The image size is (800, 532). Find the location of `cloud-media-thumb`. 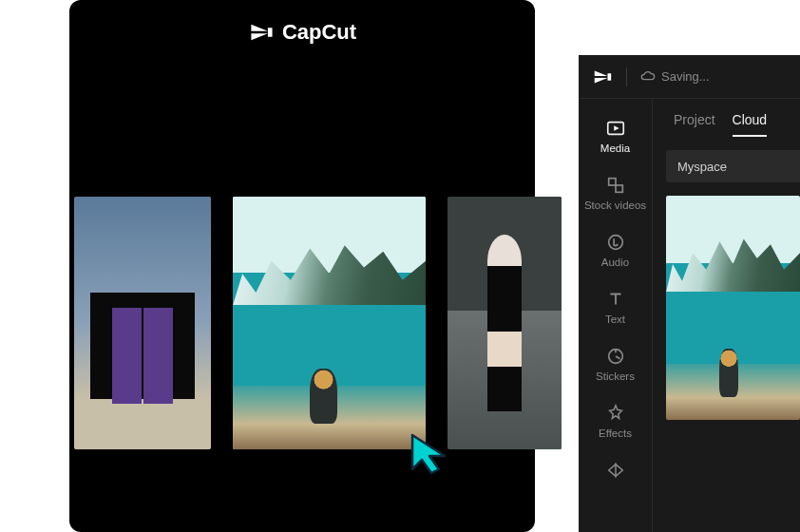

cloud-media-thumb is located at coordinates (733, 308).